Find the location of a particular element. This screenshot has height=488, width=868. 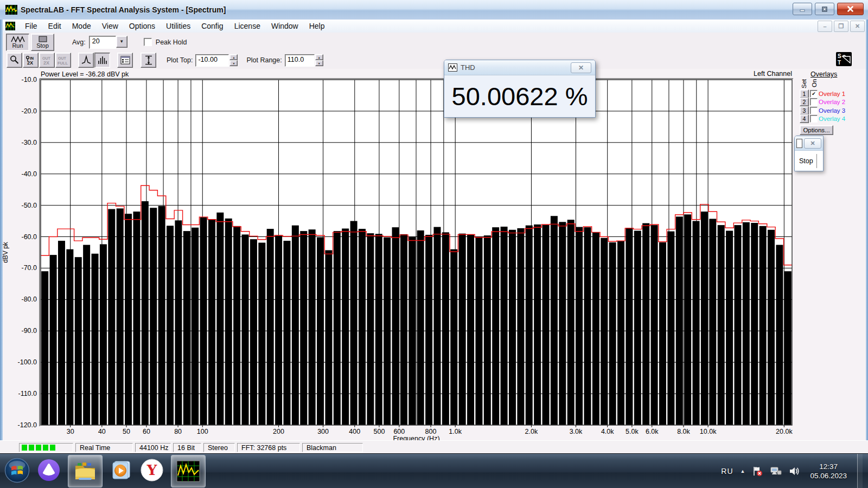

mini-stop-button: Stop is located at coordinates (806, 161).